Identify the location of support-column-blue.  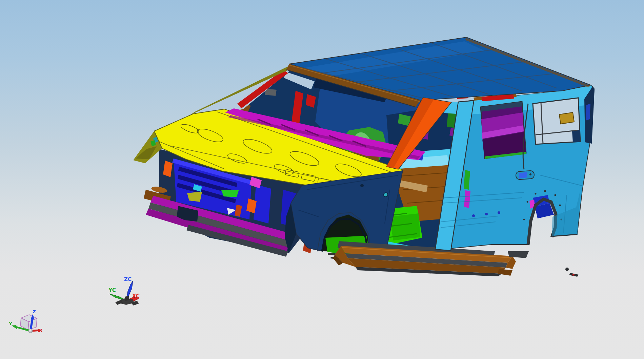
(262, 204).